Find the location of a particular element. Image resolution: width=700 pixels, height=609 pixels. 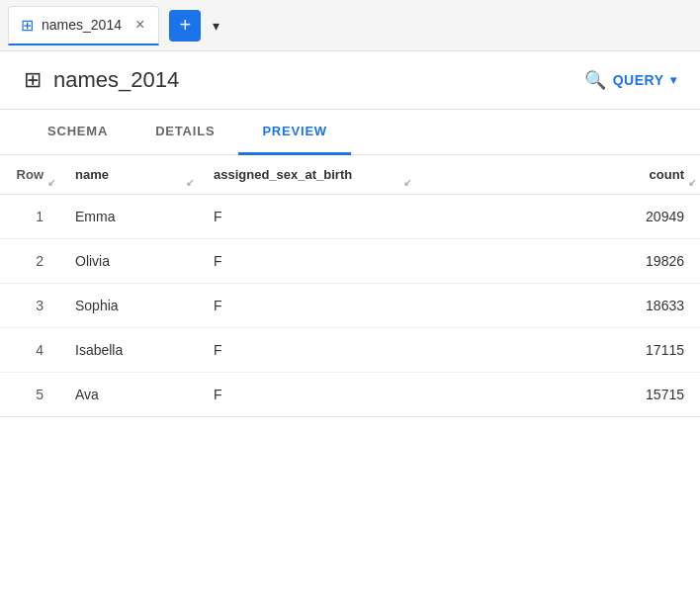

table-header-row: Row ↙ name ↙ assigned_sex_at_birth ↙ cou… is located at coordinates (350, 175).